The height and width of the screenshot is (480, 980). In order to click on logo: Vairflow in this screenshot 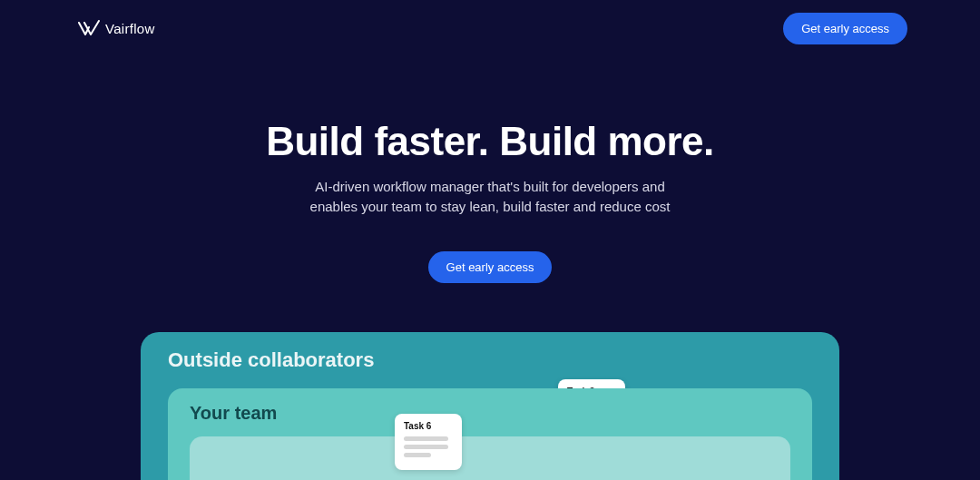, I will do `click(116, 29)`.